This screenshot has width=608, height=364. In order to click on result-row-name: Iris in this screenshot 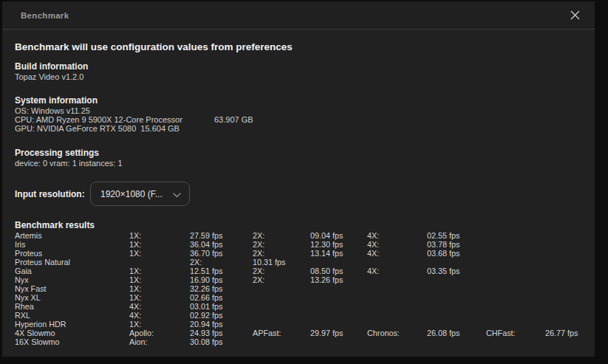, I will do `click(72, 244)`.